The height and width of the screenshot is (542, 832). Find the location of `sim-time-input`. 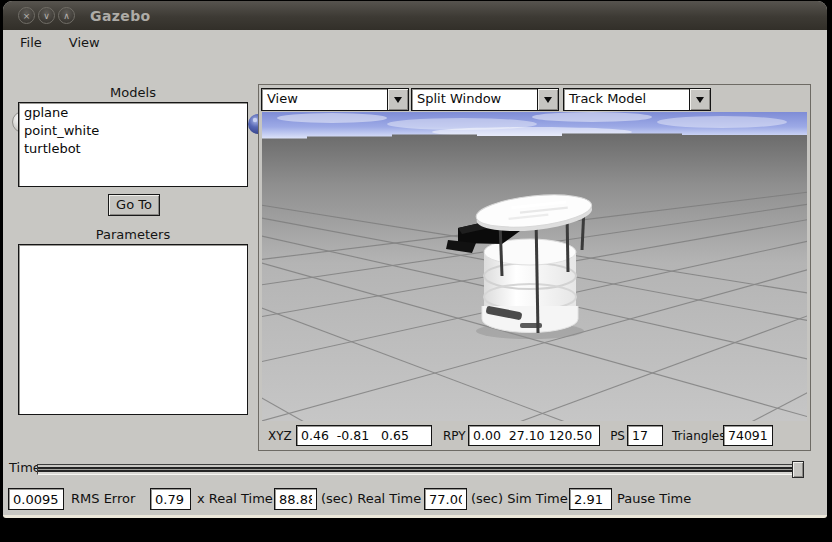

sim-time-input is located at coordinates (446, 499).